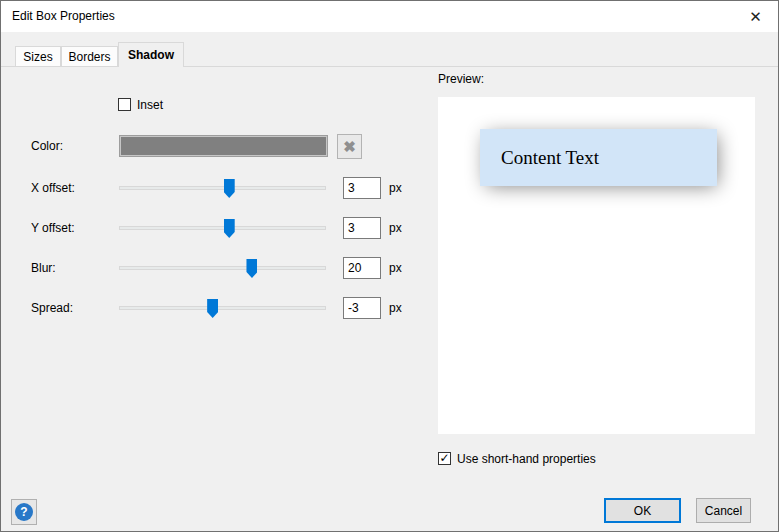 The width and height of the screenshot is (779, 532). Describe the element at coordinates (89, 57) in the screenshot. I see `tab-borders-label: Borders` at that location.